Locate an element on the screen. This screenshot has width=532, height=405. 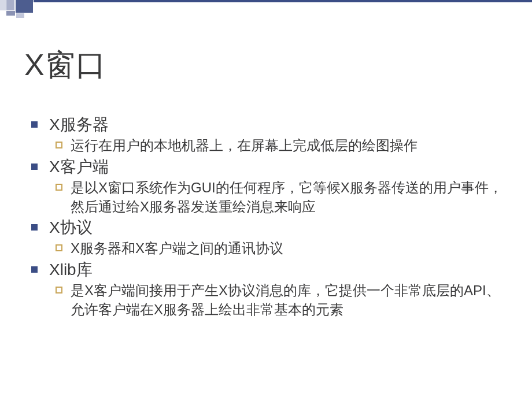
sub-list-item: 是X客户端间接用于产生X协议消息的库，它提供一个非常底层的API、允许客户端在X… is located at coordinates (282, 300).